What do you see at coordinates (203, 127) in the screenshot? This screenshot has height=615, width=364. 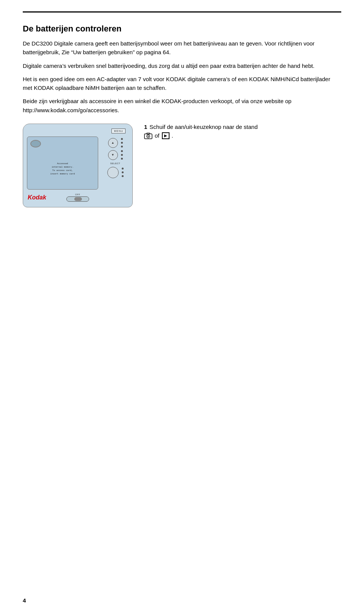 I see `step-text: Schuif de aan/uit-keuzeknop naar de stan…` at bounding box center [203, 127].